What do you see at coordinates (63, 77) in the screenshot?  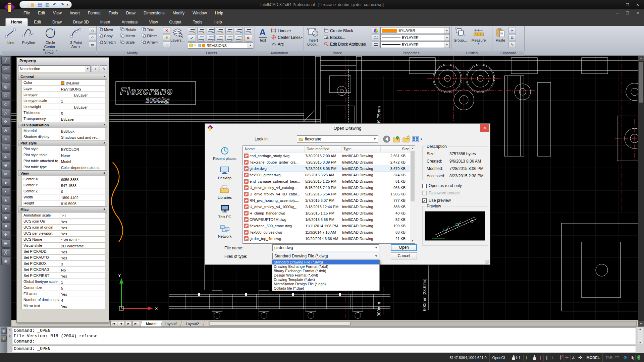 I see `section-header-general: General▲` at bounding box center [63, 77].